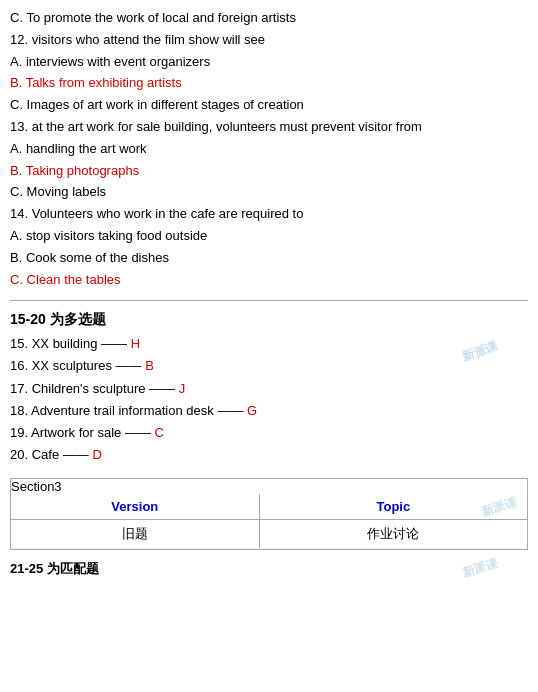 Image resolution: width=538 pixels, height=692 pixels. Describe the element at coordinates (269, 128) in the screenshot. I see `line-13: 13. at the art work for sale building, v…` at that location.